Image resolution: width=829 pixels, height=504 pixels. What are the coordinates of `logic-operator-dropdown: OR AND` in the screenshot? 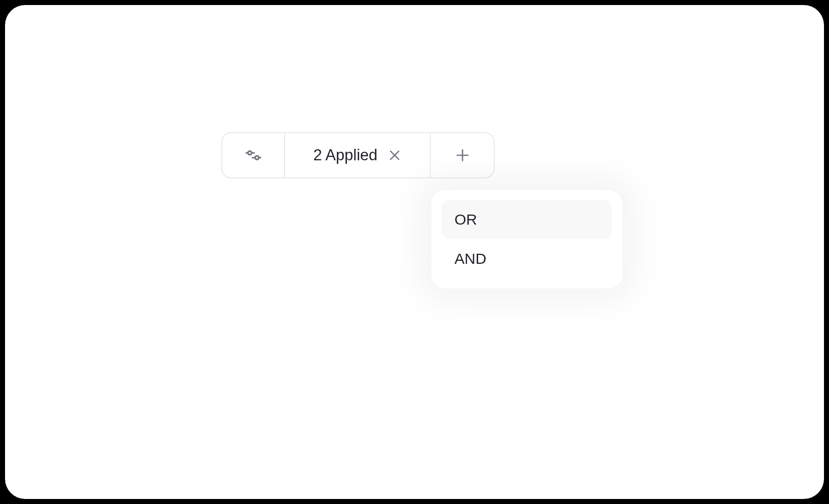 It's located at (527, 239).